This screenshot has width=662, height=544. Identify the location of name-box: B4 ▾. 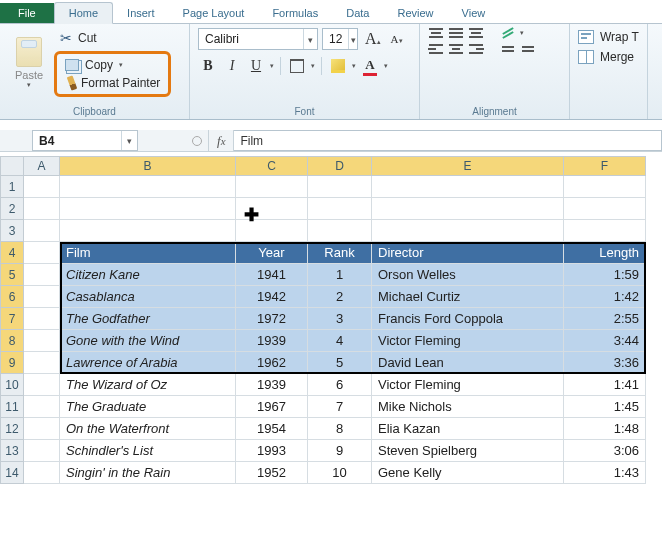
(85, 140).